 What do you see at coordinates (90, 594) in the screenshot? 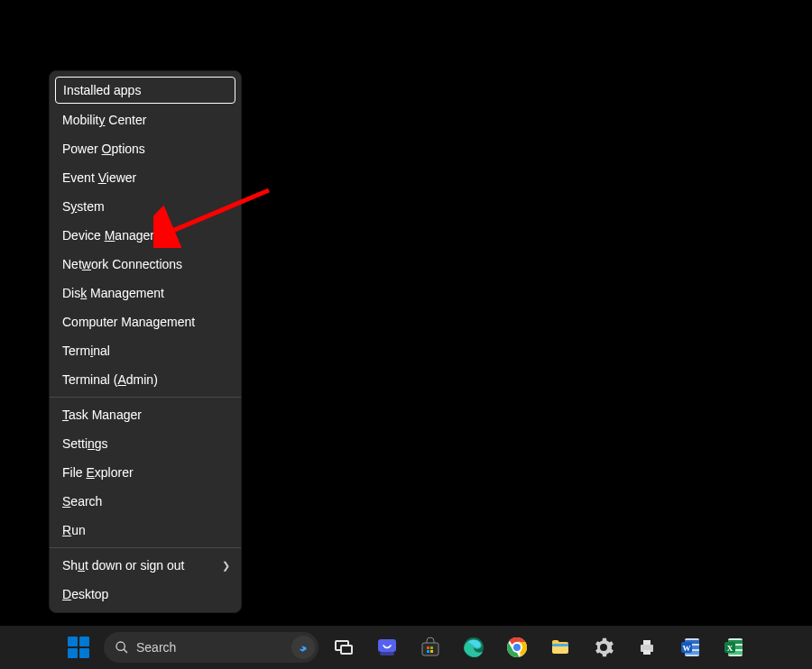
I see `menu-item-post: esktop` at bounding box center [90, 594].